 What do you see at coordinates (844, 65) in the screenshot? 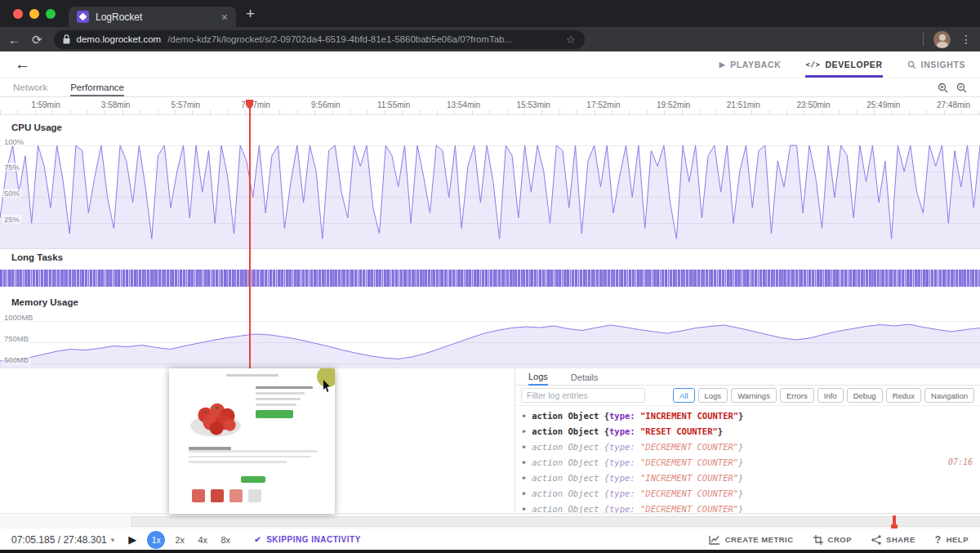
I see `nav-developer: </> DEVELOPER` at bounding box center [844, 65].